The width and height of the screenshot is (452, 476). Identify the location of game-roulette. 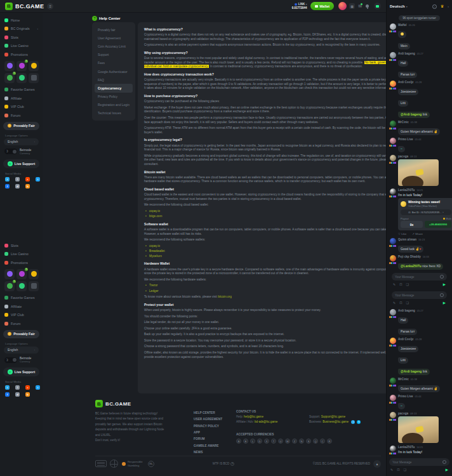
(10, 66).